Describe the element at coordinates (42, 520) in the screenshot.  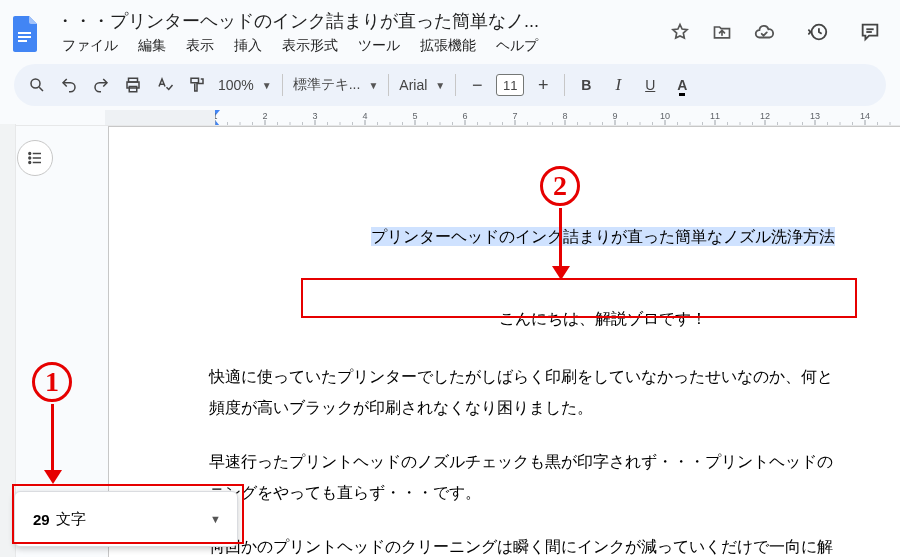
I see `word-count-value: 29` at that location.